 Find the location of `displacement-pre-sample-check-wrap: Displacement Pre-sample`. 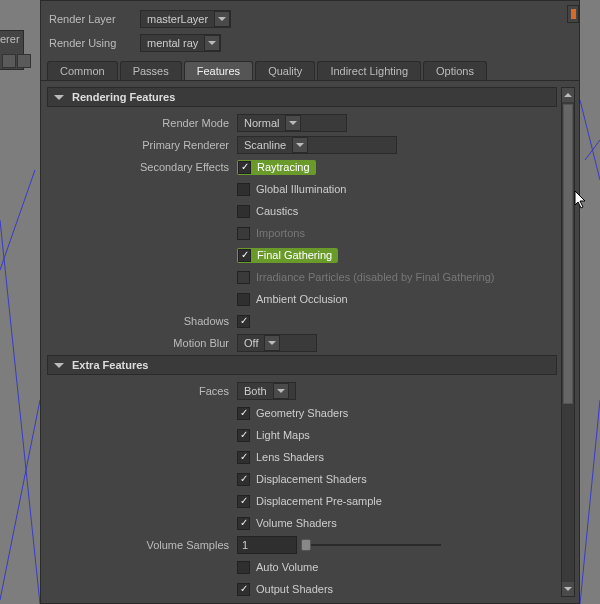

displacement-pre-sample-check-wrap: Displacement Pre-sample is located at coordinates (310, 502).